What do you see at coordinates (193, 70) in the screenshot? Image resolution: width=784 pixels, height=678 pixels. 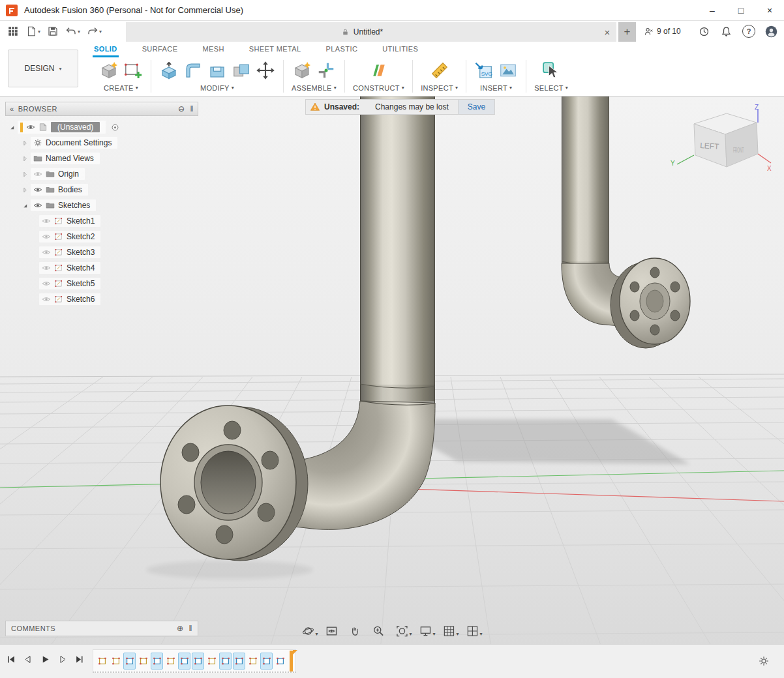 I see `fillet-icon` at bounding box center [193, 70].